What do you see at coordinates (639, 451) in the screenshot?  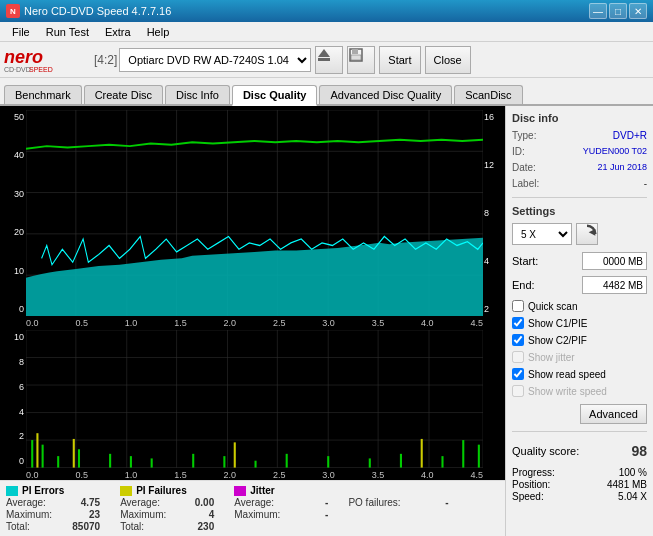 I see `quality-score-value: 98` at bounding box center [639, 451].